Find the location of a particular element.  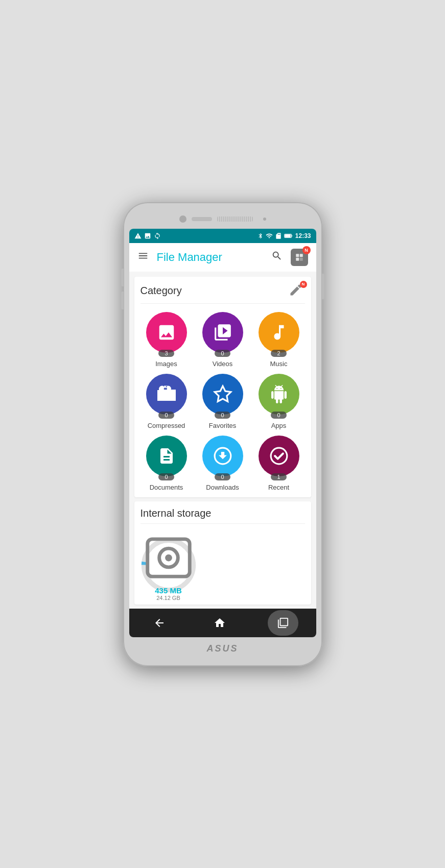

power-button is located at coordinates (323, 286).